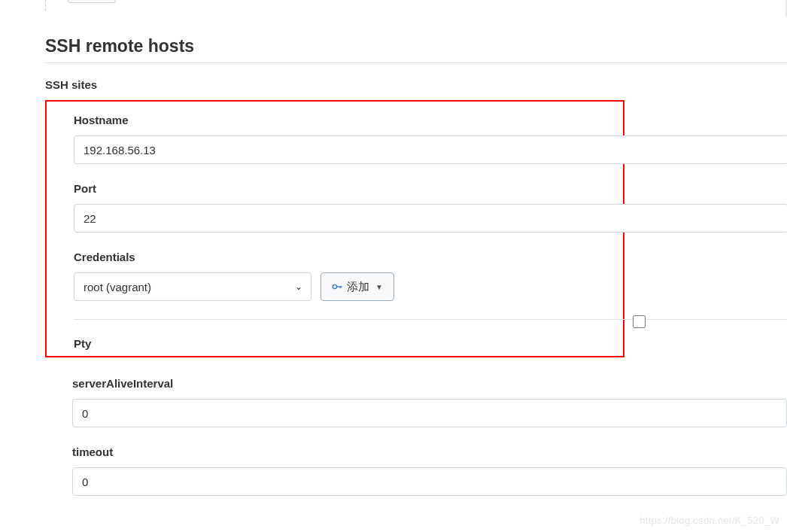  Describe the element at coordinates (335, 337) in the screenshot. I see `pty-field: Pty` at that location.